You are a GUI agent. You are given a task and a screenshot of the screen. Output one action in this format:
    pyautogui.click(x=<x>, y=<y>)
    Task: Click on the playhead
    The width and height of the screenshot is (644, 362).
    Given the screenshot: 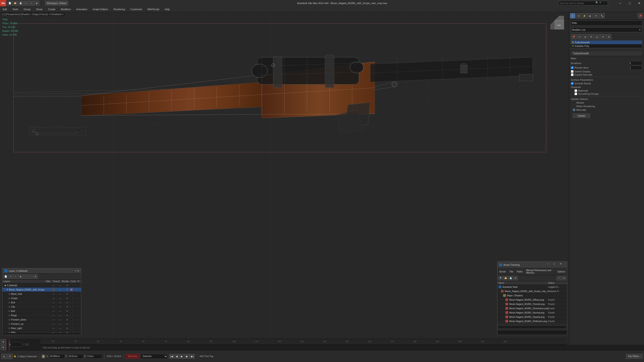 What is the action you would take?
    pyautogui.click(x=9, y=345)
    